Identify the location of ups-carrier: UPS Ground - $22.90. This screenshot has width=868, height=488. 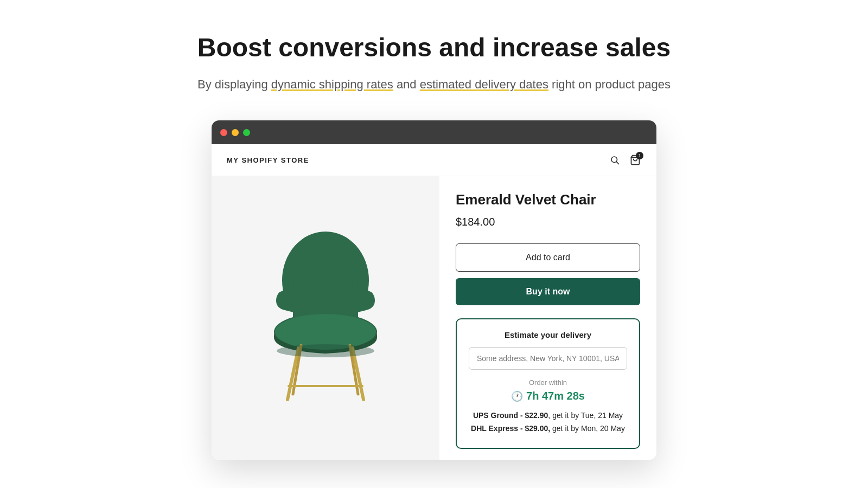
(510, 415).